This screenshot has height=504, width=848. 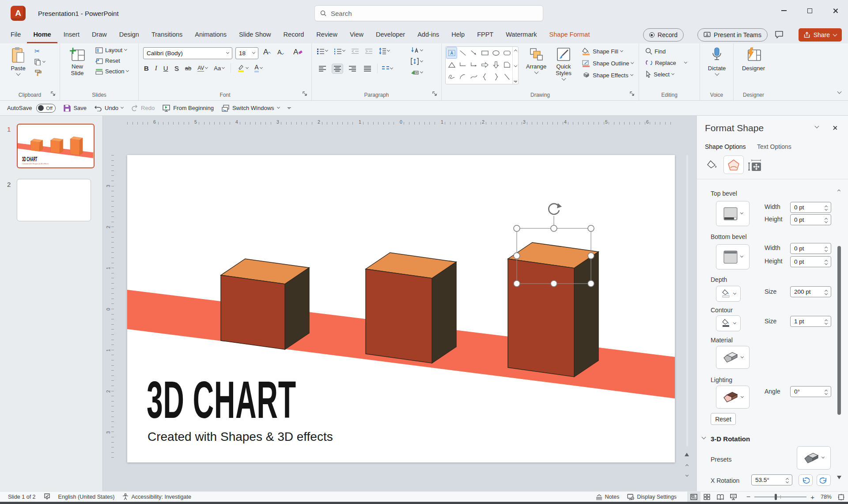 What do you see at coordinates (810, 11) in the screenshot?
I see `maximize-button` at bounding box center [810, 11].